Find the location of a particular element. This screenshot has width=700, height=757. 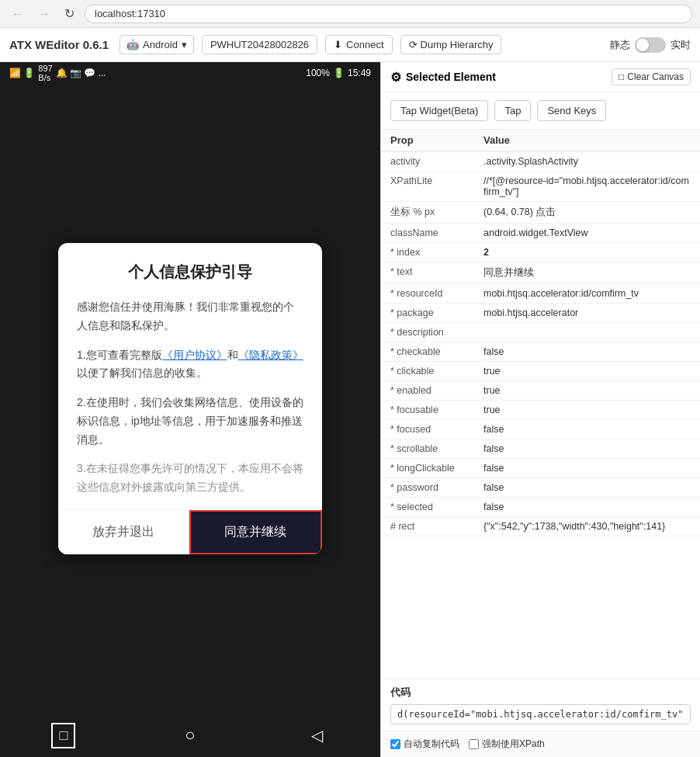

tap-widget-button: Tap Widget(Beta) is located at coordinates (439, 110).